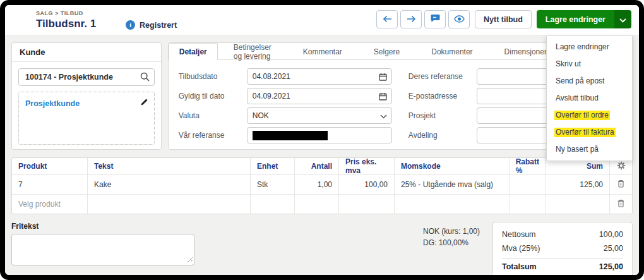 This screenshot has height=280, width=644. What do you see at coordinates (322, 204) in the screenshot?
I see `table-new-row: Velg produkt` at bounding box center [322, 204].